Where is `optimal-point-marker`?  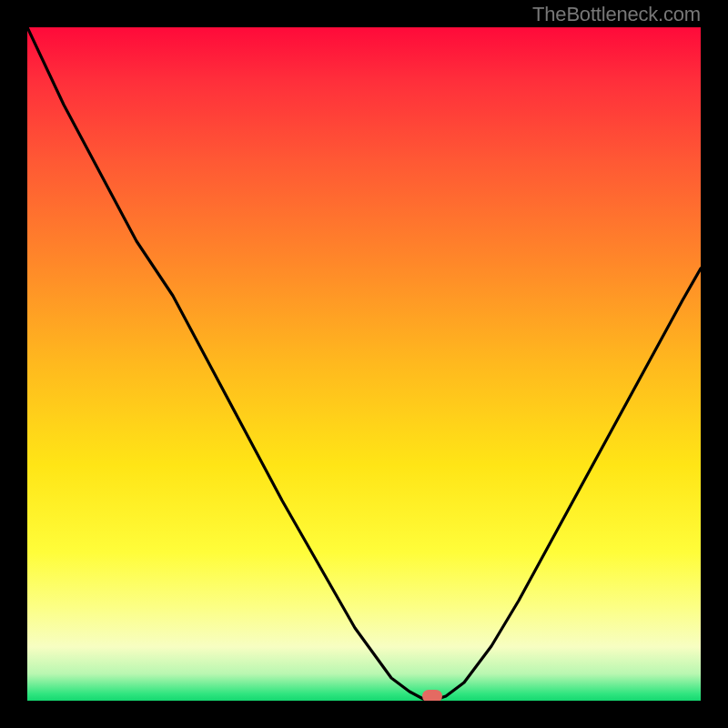 optimal-point-marker is located at coordinates (432, 695).